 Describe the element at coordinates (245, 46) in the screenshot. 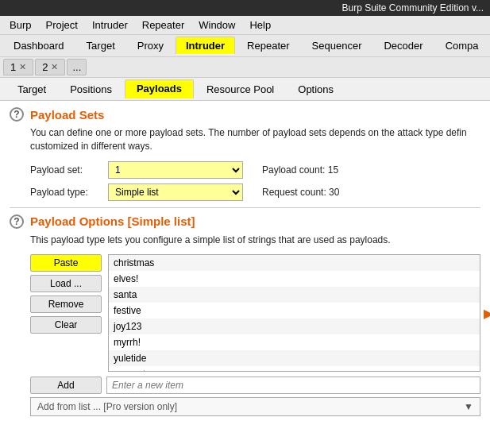

I see `main-tab-bar: Dashboard Target Proxy Intruder Repeater…` at that location.